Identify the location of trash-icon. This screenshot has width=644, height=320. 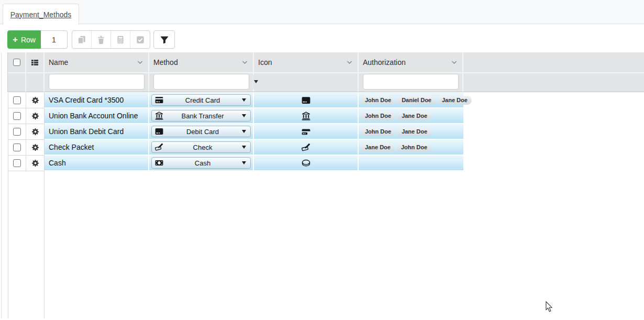
(101, 40).